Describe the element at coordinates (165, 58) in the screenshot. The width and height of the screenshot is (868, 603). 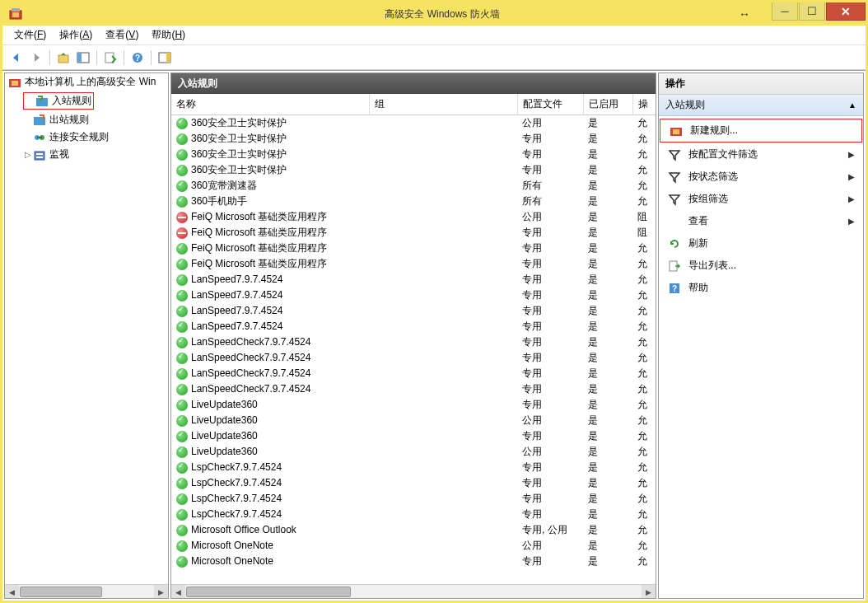
I see `show-hide-action-button` at that location.